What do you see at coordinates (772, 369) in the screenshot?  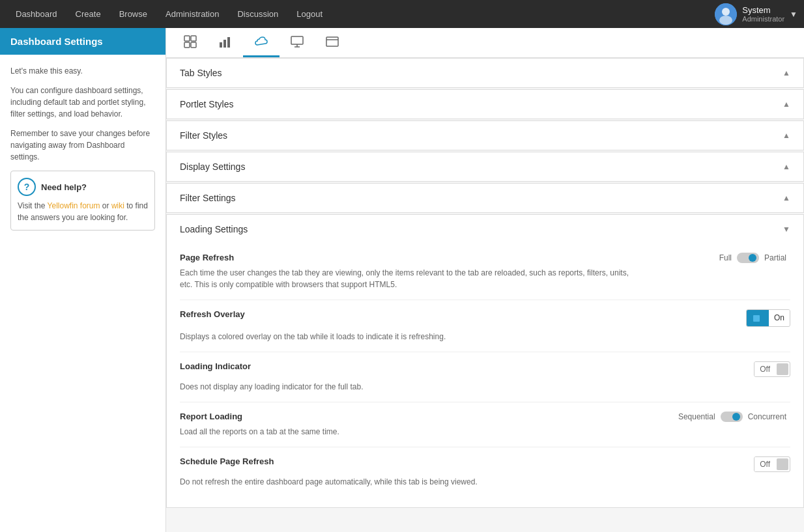 I see `loading-indicator-toggle: Off` at bounding box center [772, 369].